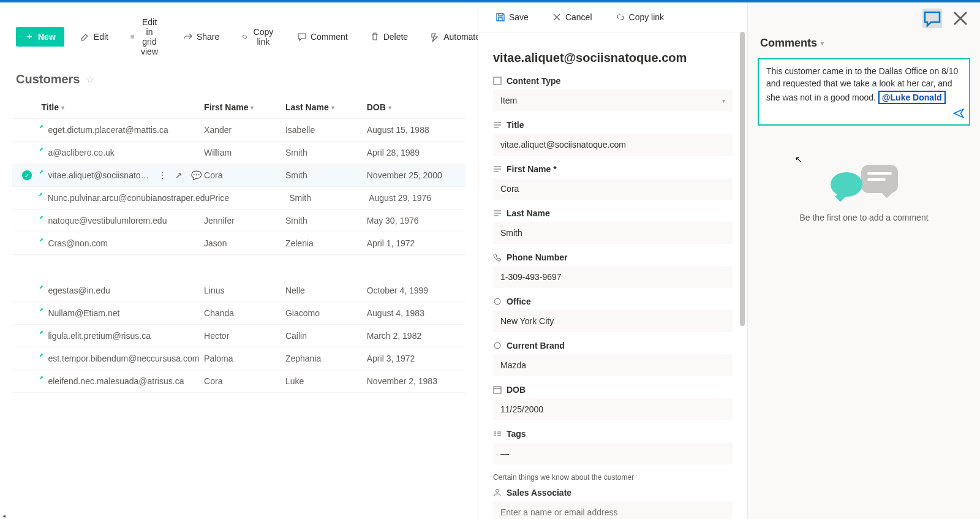 The width and height of the screenshot is (980, 519). What do you see at coordinates (497, 301) in the screenshot?
I see `choice-icon` at bounding box center [497, 301].